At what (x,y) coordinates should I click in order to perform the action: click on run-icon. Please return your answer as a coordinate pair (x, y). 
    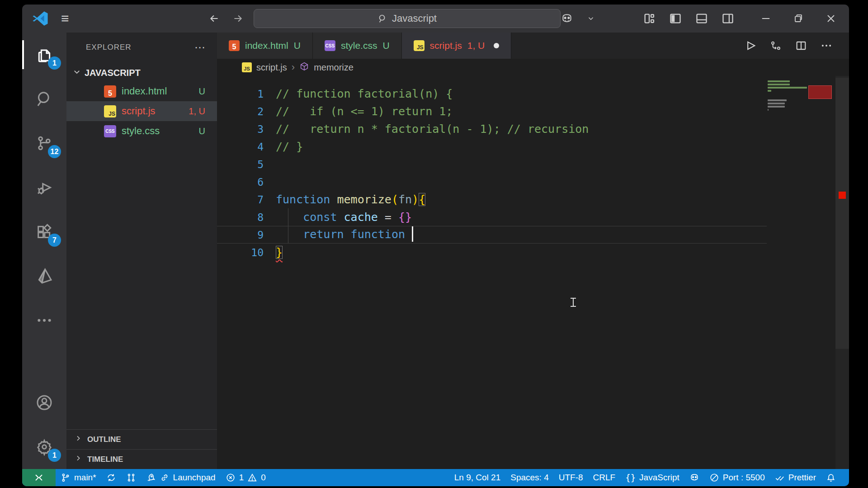
    Looking at the image, I should click on (750, 46).